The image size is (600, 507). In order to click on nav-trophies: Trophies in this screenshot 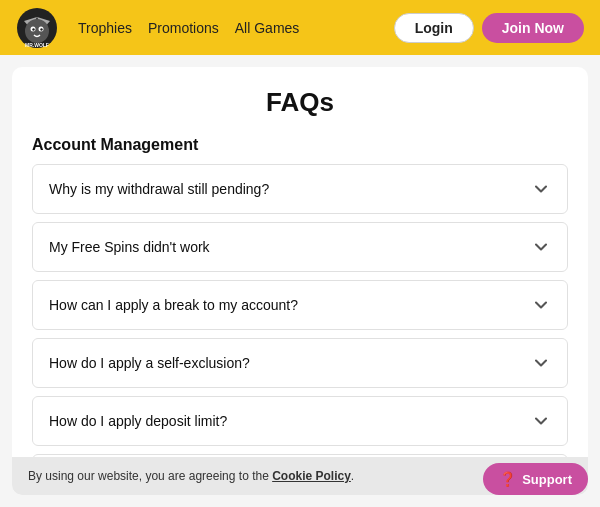, I will do `click(105, 28)`.